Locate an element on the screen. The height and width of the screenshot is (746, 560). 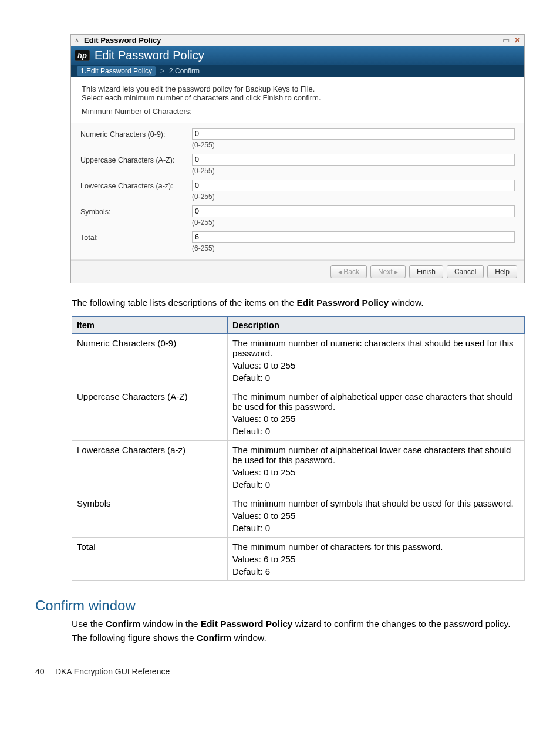
numeric-hint: (0-255) is located at coordinates (353, 145).